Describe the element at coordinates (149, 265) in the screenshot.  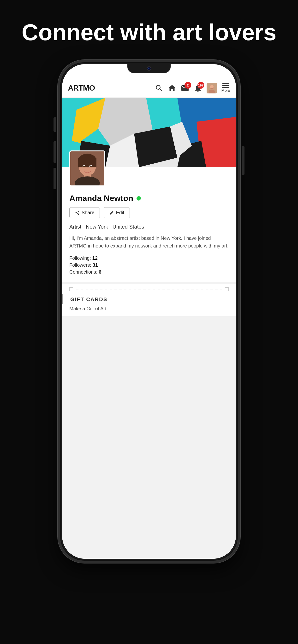
I see `followers-stat: Followers: 31` at that location.